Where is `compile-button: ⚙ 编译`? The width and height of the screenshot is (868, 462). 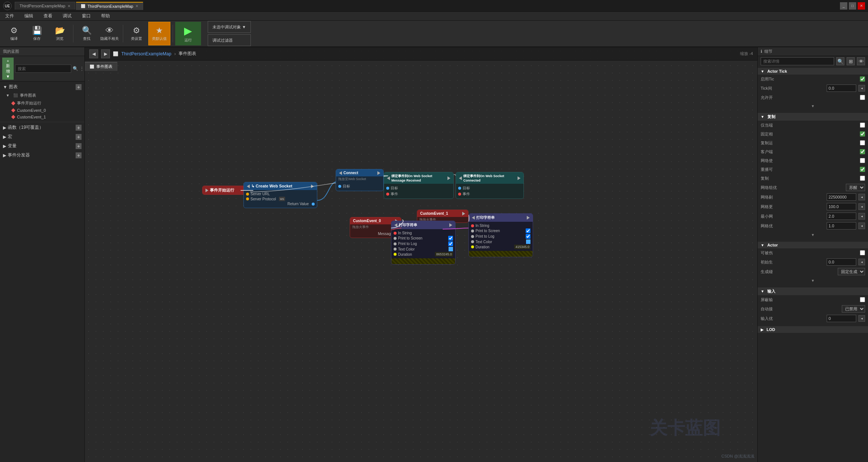 compile-button: ⚙ 编译 is located at coordinates (14, 34).